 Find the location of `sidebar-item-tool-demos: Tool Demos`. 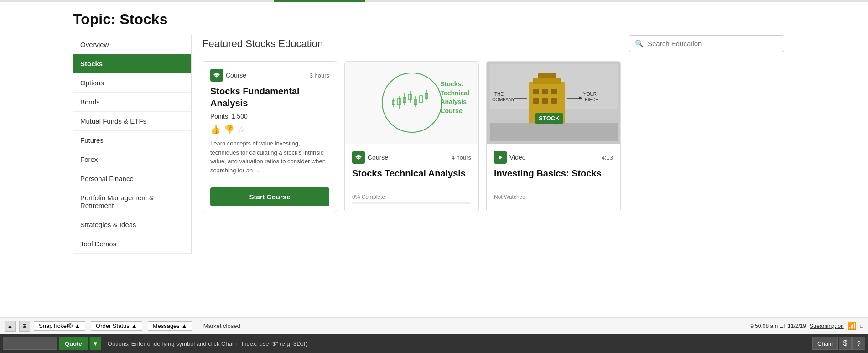

sidebar-item-tool-demos: Tool Demos is located at coordinates (132, 244).